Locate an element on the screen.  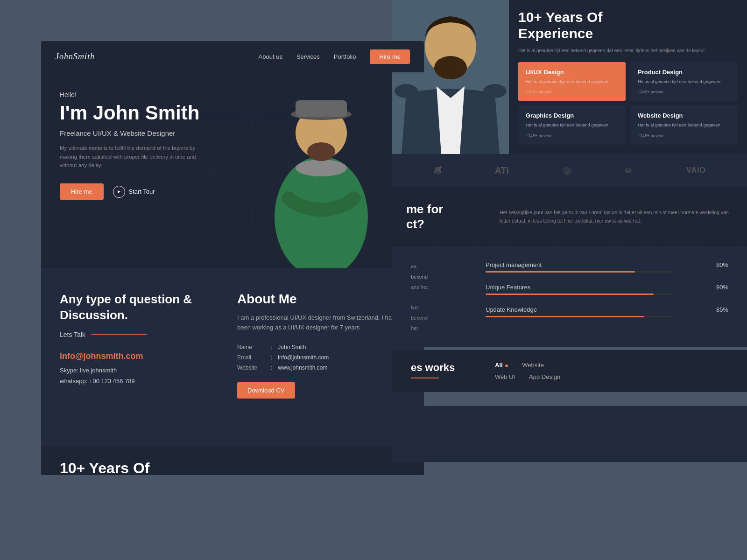
service-website-title: Website Design is located at coordinates (684, 116).